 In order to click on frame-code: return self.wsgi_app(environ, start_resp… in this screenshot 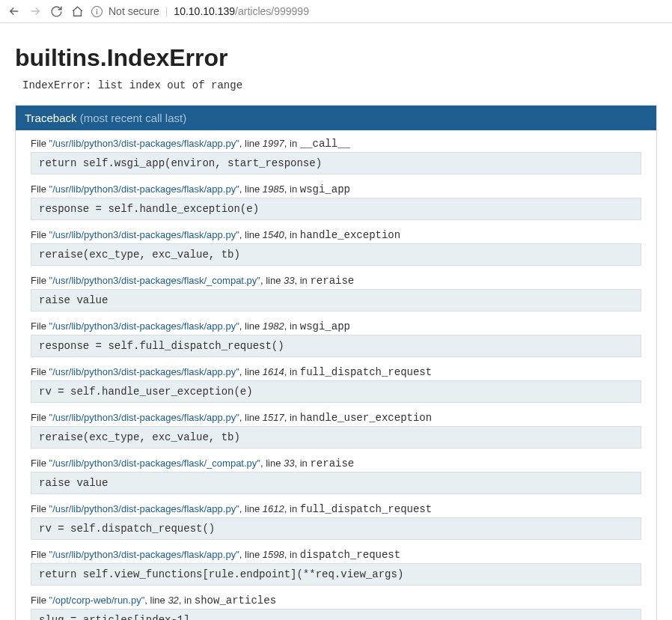, I will do `click(336, 163)`.